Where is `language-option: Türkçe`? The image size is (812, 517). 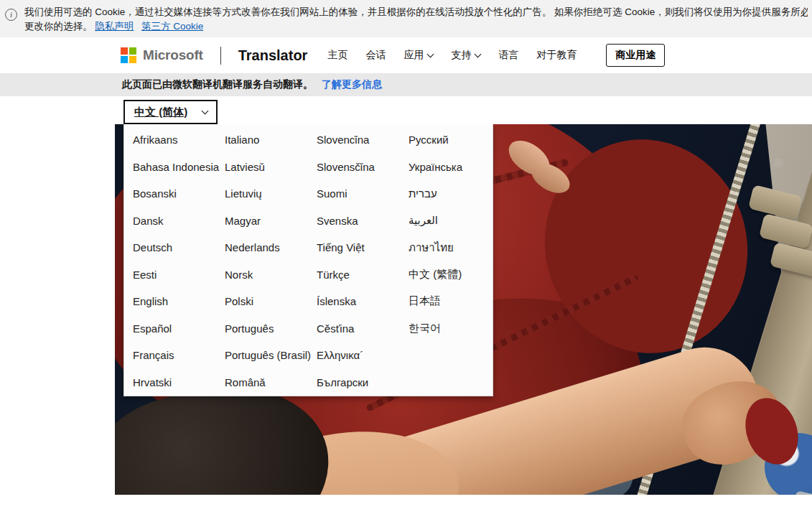 language-option: Türkçe is located at coordinates (354, 275).